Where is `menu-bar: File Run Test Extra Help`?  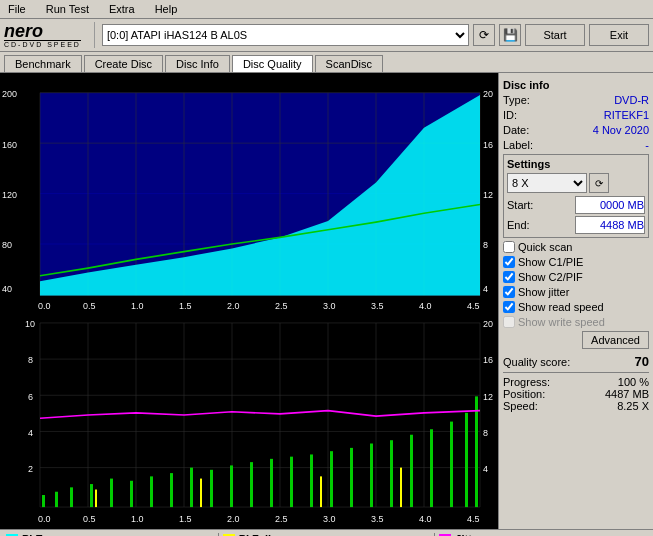
menu-bar: File Run Test Extra Help is located at coordinates (326, 10).